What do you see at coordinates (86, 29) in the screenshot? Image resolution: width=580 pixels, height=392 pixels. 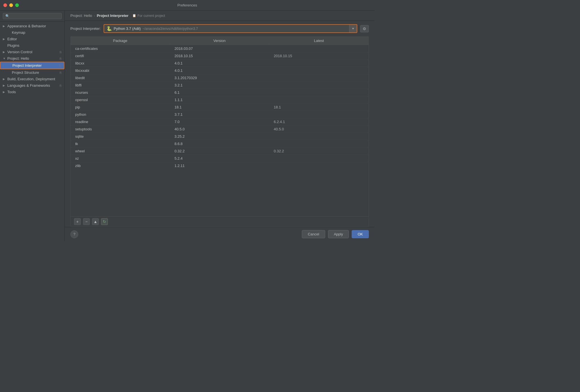 I see `interpreter-label: Project Interpreter:` at bounding box center [86, 29].